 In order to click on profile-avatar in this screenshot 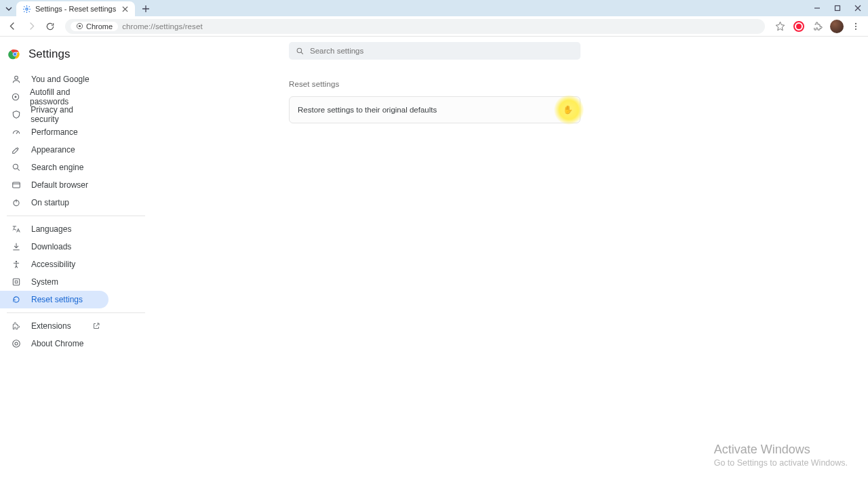, I will do `click(837, 26)`.